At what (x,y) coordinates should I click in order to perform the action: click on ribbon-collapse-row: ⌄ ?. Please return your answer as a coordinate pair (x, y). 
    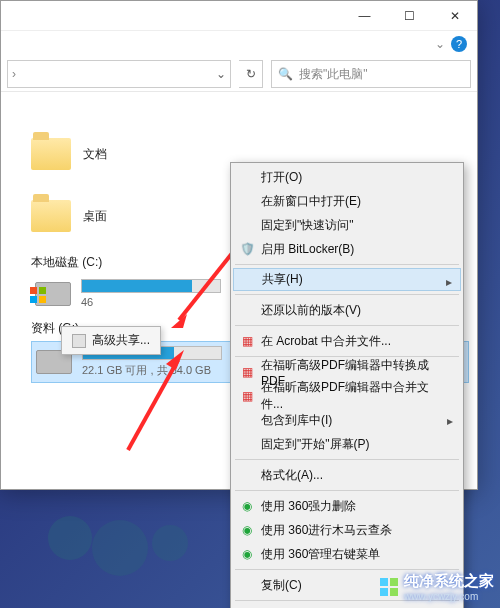
    Looking at the image, I should click on (239, 44).